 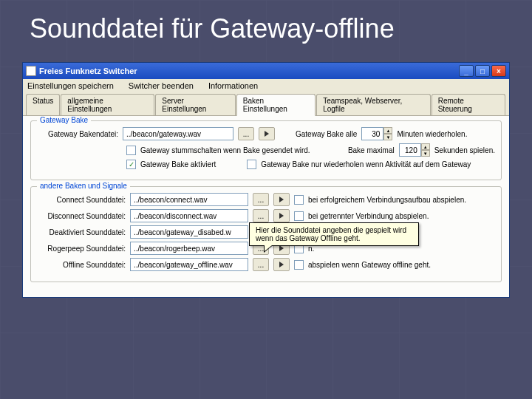 What do you see at coordinates (178, 134) in the screenshot?
I see `bake-file-input` at bounding box center [178, 134].